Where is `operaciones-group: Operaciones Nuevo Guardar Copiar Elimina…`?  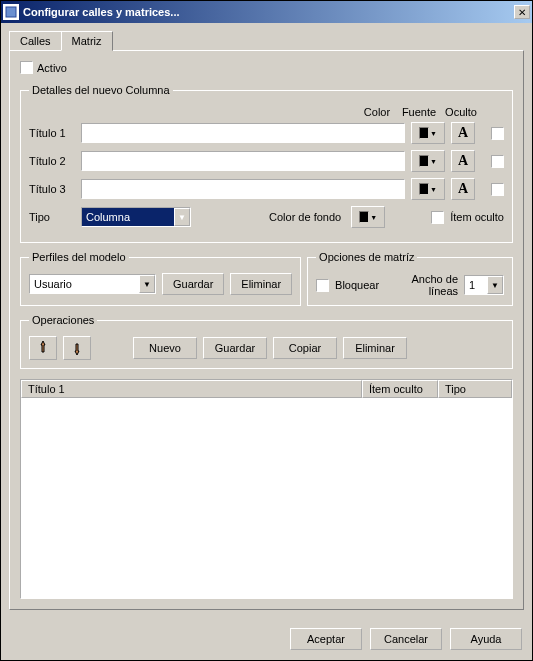
operaciones-group: Operaciones Nuevo Guardar Copiar Elimina… is located at coordinates (266, 342).